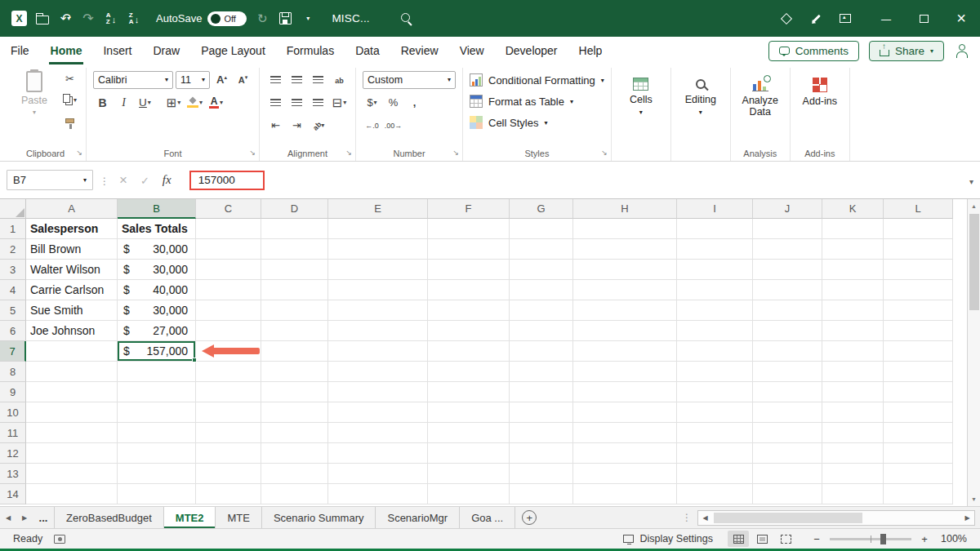 The width and height of the screenshot is (980, 551). Describe the element at coordinates (836, 518) in the screenshot. I see `hscroll-track` at that location.